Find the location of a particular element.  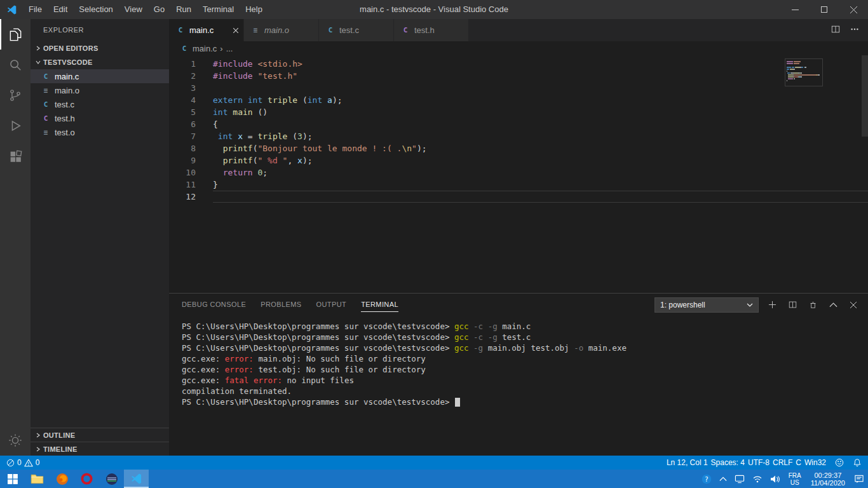

line-number: 6 is located at coordinates (182, 125).